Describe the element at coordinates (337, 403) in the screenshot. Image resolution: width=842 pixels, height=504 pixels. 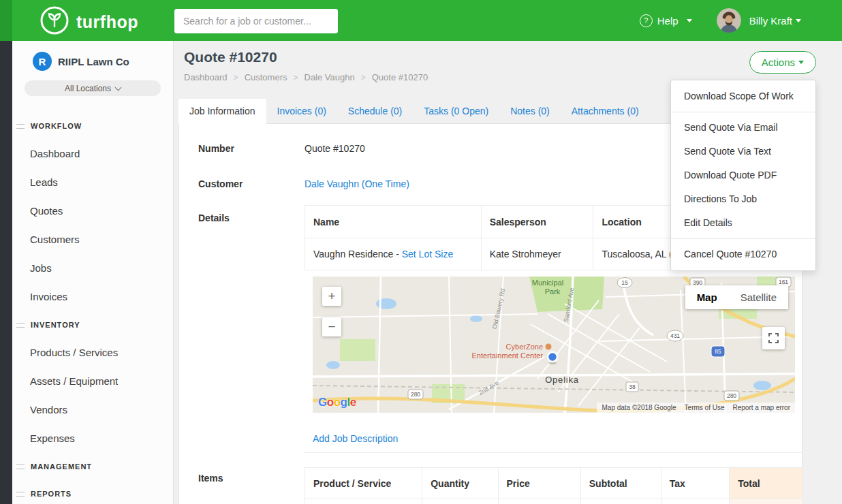
I see `google-logo: Google` at that location.